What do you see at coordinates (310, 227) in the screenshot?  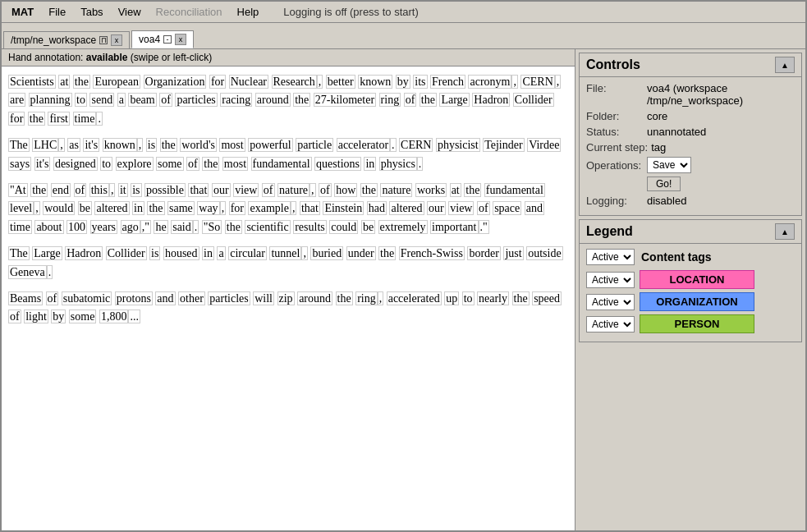 I see `token: results` at bounding box center [310, 227].